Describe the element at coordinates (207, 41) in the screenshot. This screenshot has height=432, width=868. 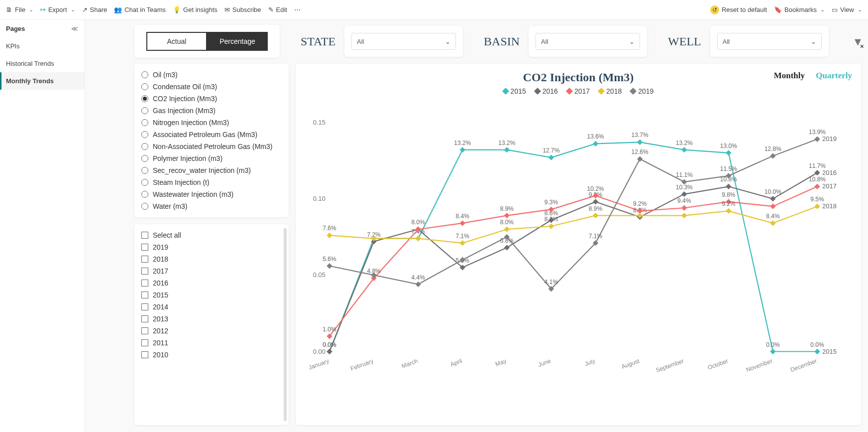
I see `mode-toggle: Actual Percentage` at that location.